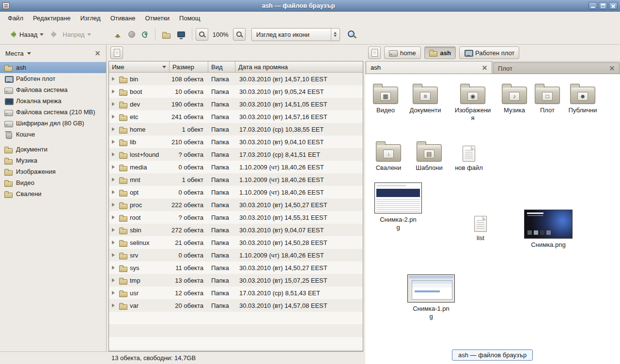 This screenshot has height=364, width=620. What do you see at coordinates (16, 18) in the screenshot?
I see `menu-item: Файл` at bounding box center [16, 18].